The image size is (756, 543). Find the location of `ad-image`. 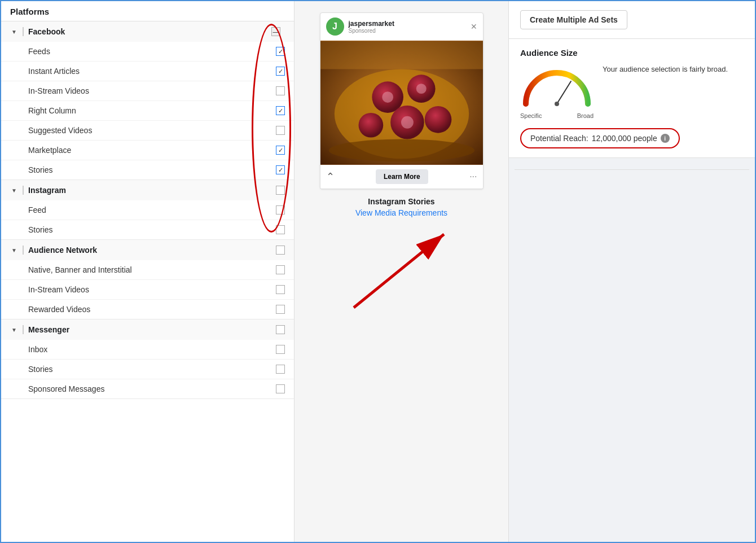

ad-image is located at coordinates (402, 103).